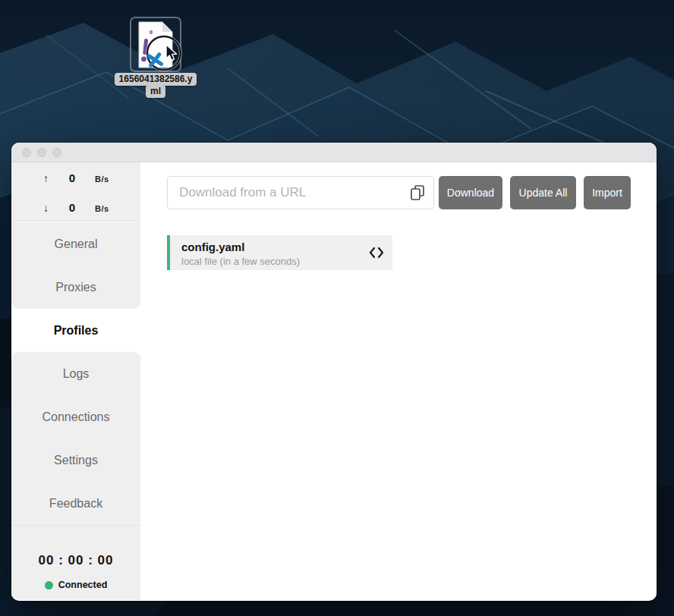 The image size is (674, 616). Describe the element at coordinates (76, 244) in the screenshot. I see `sidebar-item-general: General` at that location.